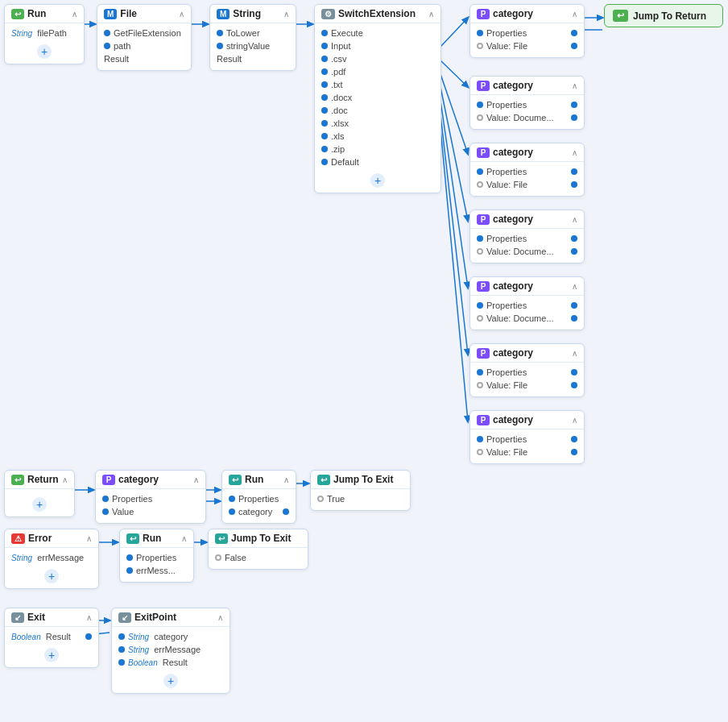  What do you see at coordinates (18, 480) in the screenshot?
I see `return-badge: ↩` at bounding box center [18, 480].